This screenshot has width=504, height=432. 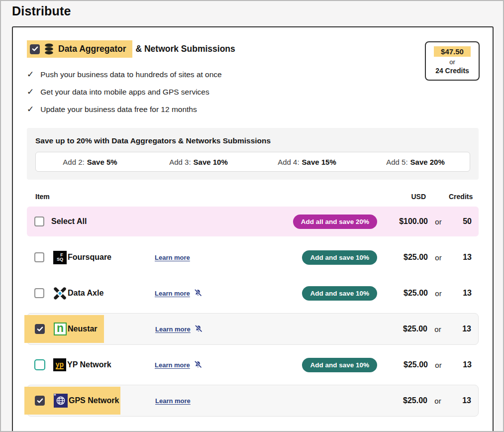 I want to click on feature-text: Push your business data to hundreds of s…, so click(x=131, y=75).